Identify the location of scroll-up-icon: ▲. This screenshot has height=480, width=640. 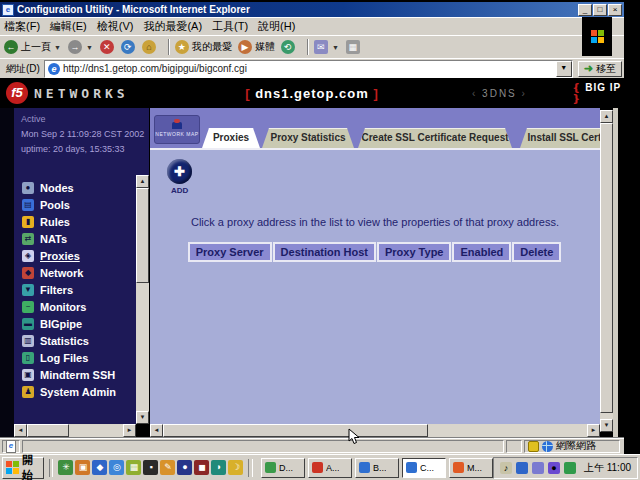
(142, 182).